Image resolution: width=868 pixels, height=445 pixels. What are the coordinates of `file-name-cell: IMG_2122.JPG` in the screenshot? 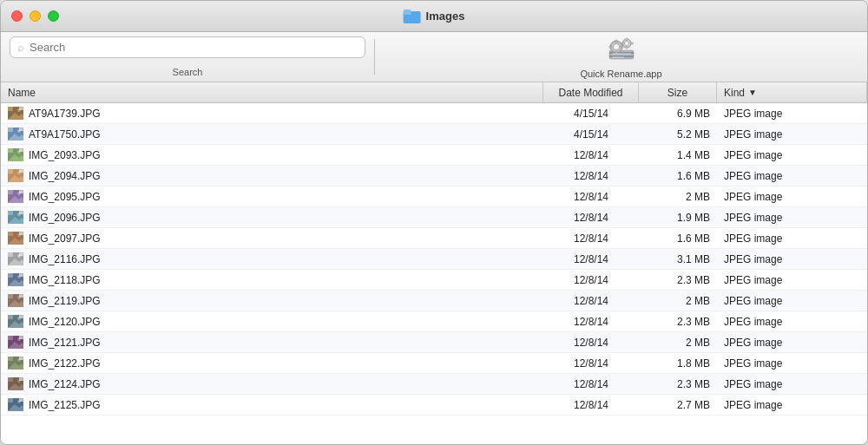 It's located at (273, 363).